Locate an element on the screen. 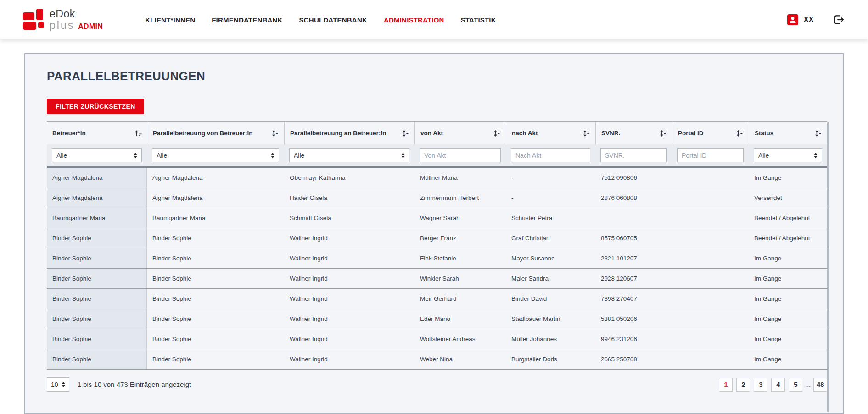  filter-reset-button: FILTER ZURÜCKSETZEN is located at coordinates (95, 106).